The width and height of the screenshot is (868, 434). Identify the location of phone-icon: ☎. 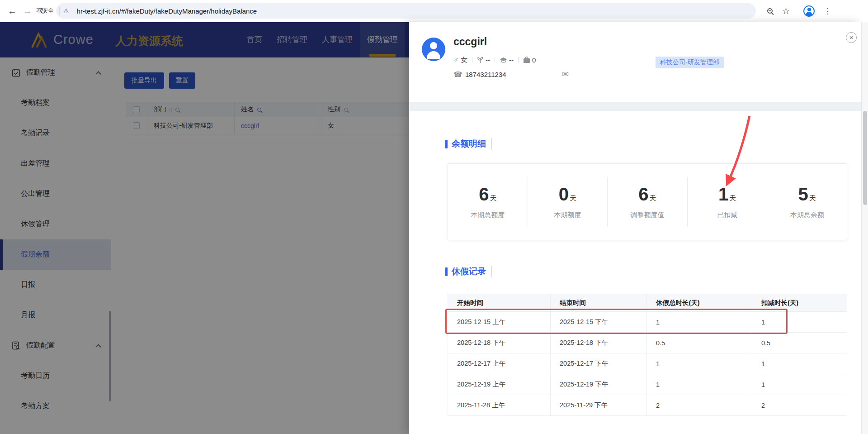
(458, 74).